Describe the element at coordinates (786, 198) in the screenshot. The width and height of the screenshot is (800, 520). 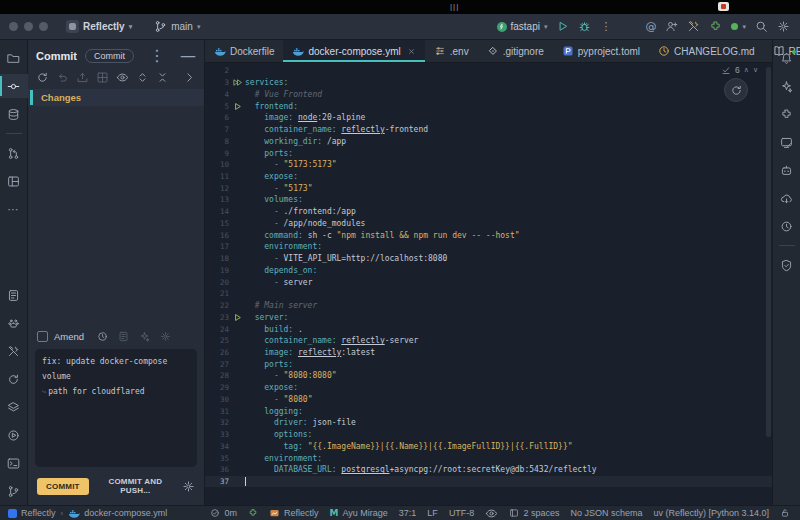
I see `tool-cloud-sync` at that location.